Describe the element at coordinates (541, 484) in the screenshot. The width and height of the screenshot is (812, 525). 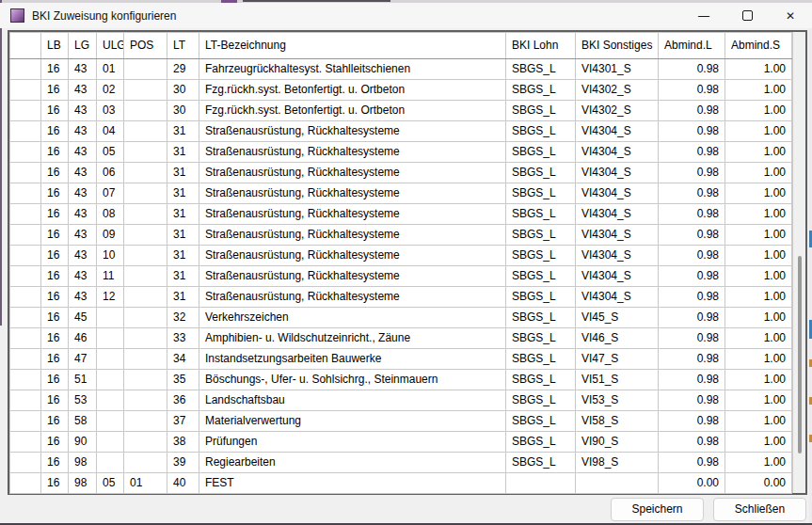
I see `cell-bki-lohn` at that location.